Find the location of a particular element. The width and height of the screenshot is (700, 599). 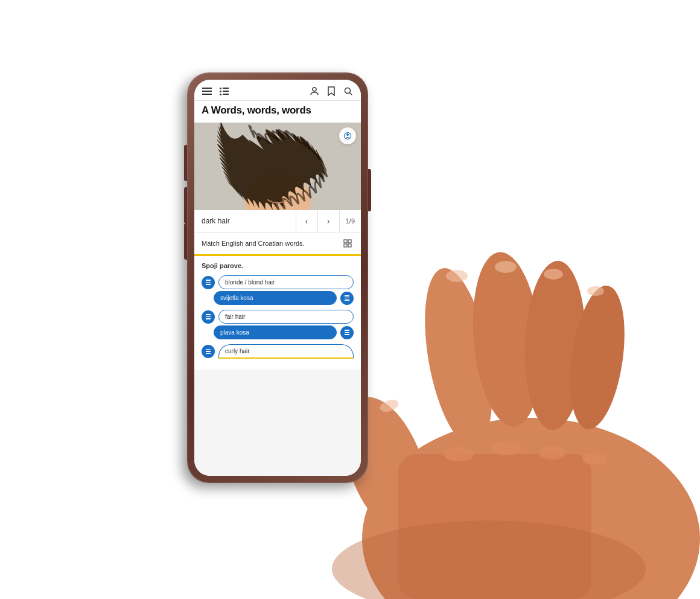

drag-handle-2-right is located at coordinates (347, 333).